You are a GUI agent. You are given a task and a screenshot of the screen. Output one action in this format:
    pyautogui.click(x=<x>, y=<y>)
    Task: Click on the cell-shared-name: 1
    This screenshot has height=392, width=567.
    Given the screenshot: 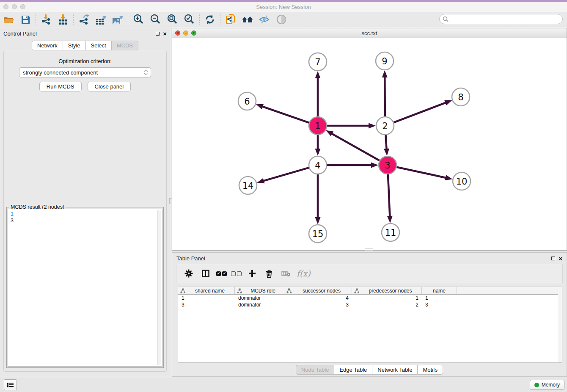 What is the action you would take?
    pyautogui.click(x=206, y=298)
    